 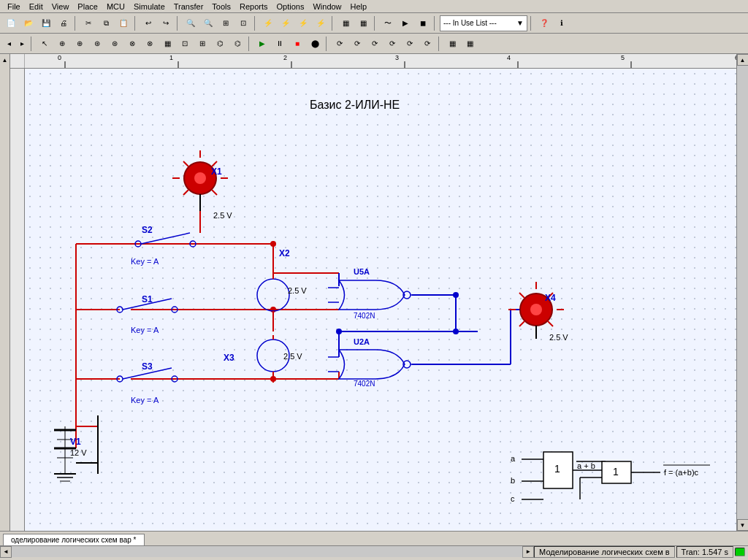 I want to click on menu-transfer: Transfer, so click(x=188, y=7).